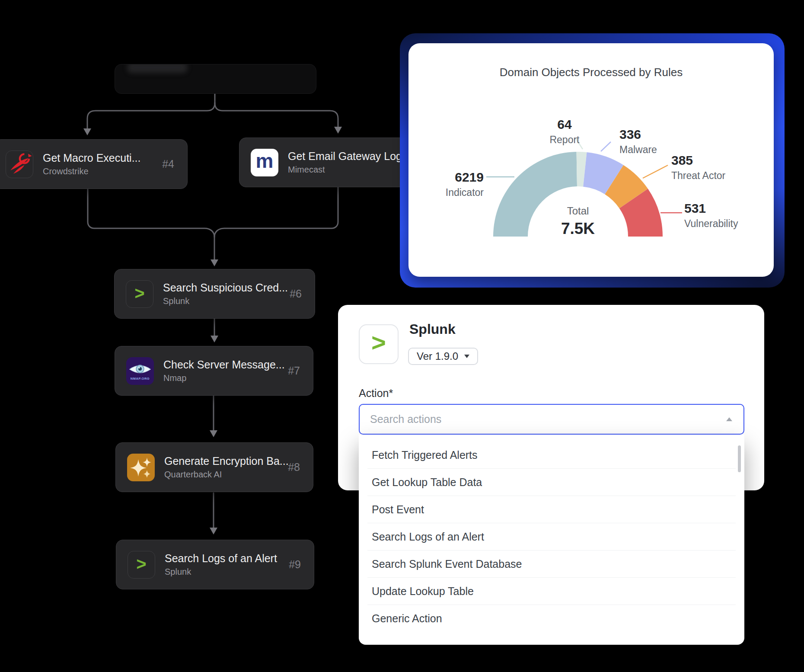 This screenshot has width=804, height=672. What do you see at coordinates (300, 467) in the screenshot?
I see `node-number: #8` at bounding box center [300, 467].